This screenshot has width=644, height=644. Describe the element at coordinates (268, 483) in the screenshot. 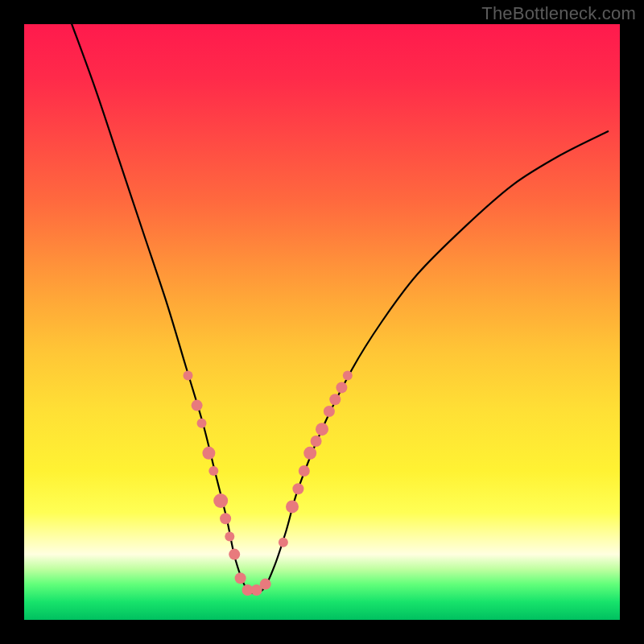

I see `highlight-dots` at that location.